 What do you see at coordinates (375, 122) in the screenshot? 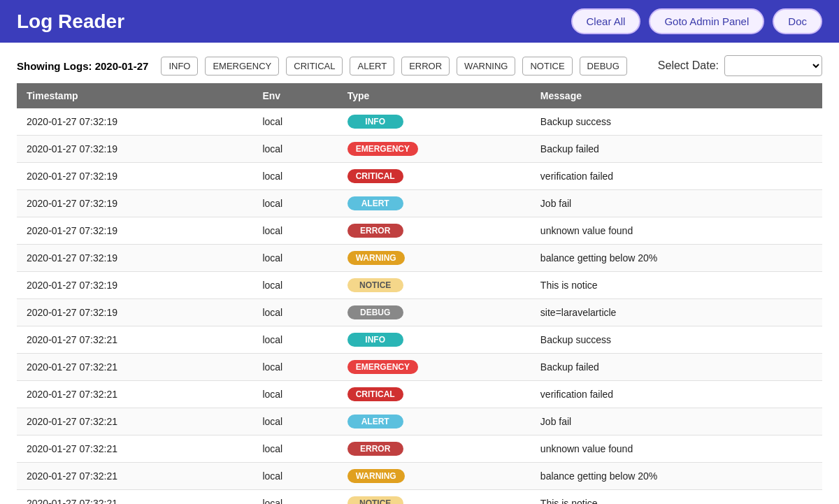
I see `type-badge: INFO` at bounding box center [375, 122].